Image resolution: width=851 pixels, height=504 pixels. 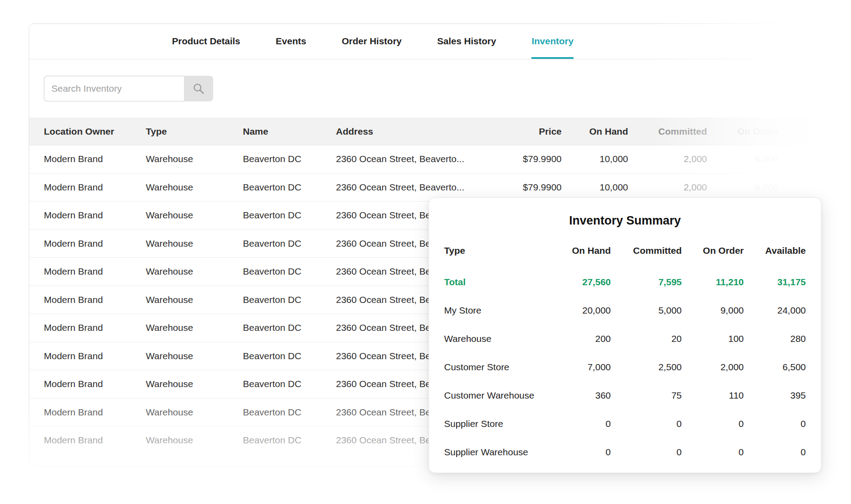 I want to click on summary-cell-committed: 20, so click(x=646, y=339).